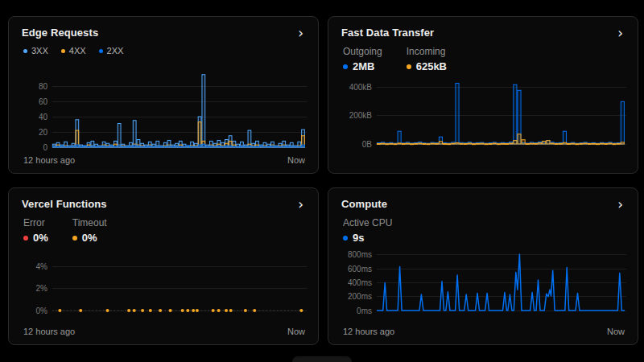 The width and height of the screenshot is (644, 362). Describe the element at coordinates (60, 32) in the screenshot. I see `card-title-edge-requests: Edge Requests` at that location.